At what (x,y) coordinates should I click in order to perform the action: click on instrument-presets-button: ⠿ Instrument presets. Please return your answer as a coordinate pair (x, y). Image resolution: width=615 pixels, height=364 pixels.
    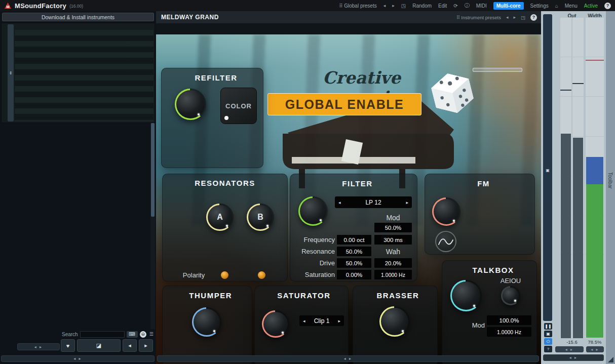
    Looking at the image, I should click on (479, 17).